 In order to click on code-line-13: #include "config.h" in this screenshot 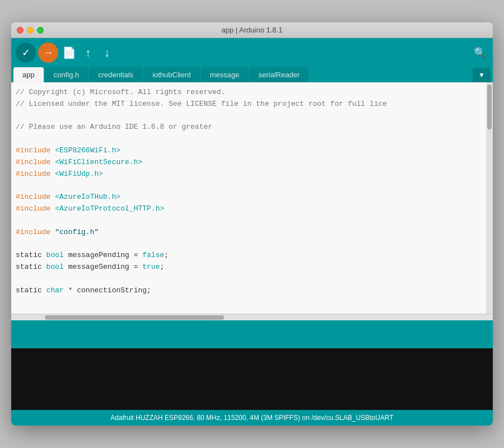, I will do `click(248, 233)`.